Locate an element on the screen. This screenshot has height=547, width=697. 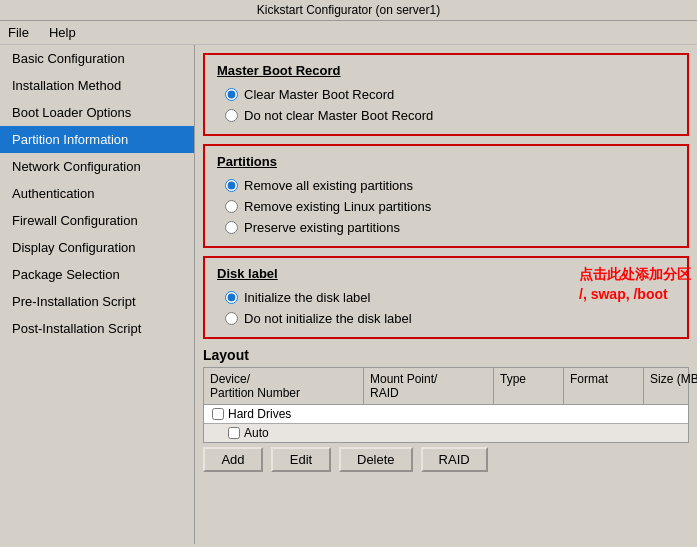
sidebar-item-package-selection: Package Selection is located at coordinates (97, 274).